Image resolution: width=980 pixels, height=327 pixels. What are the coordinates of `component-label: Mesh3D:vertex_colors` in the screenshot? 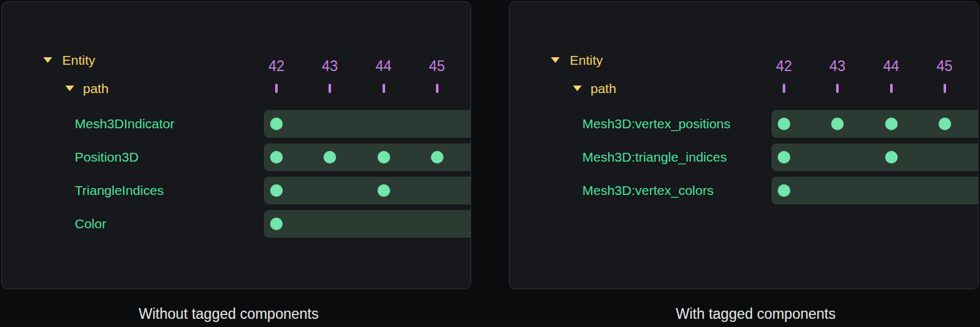 It's located at (648, 191).